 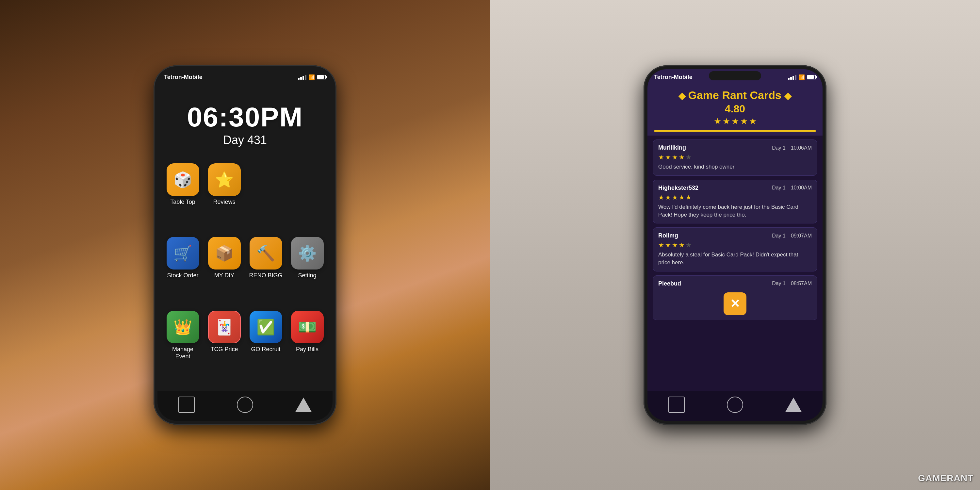 I want to click on square-button-left, so click(x=186, y=405).